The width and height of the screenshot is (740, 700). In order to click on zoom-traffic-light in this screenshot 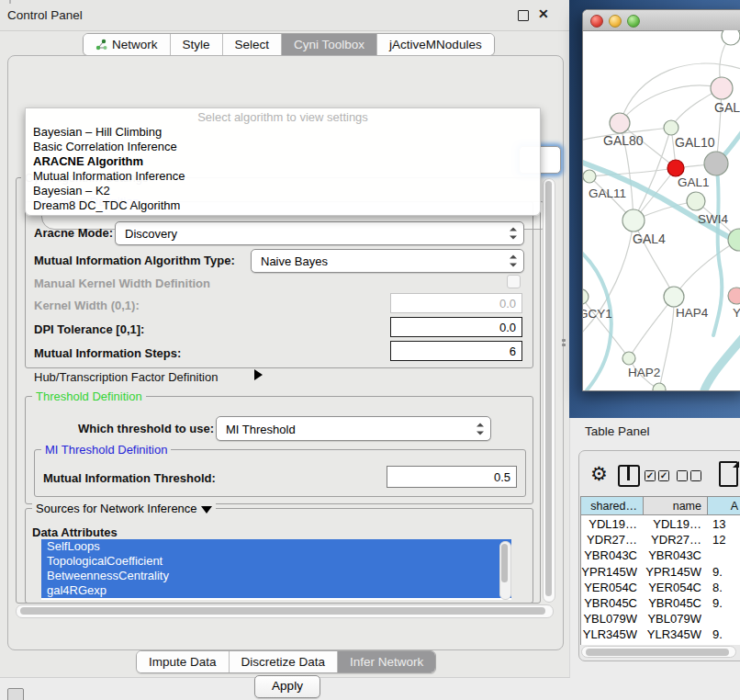, I will do `click(633, 21)`.